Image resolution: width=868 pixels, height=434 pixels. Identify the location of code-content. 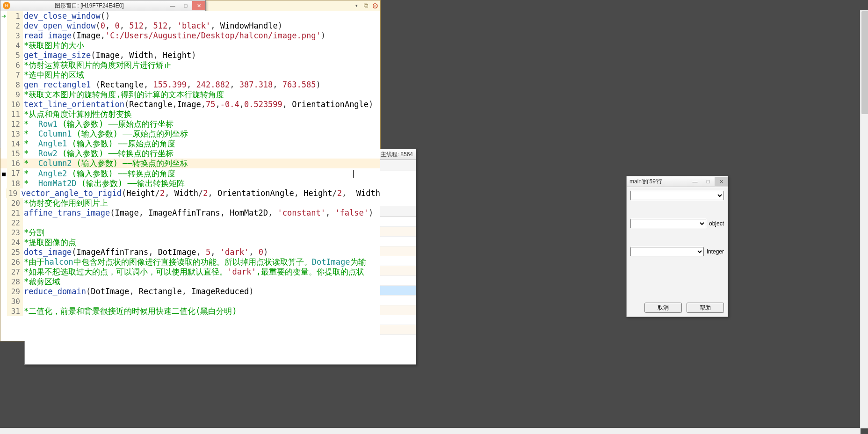
(202, 223).